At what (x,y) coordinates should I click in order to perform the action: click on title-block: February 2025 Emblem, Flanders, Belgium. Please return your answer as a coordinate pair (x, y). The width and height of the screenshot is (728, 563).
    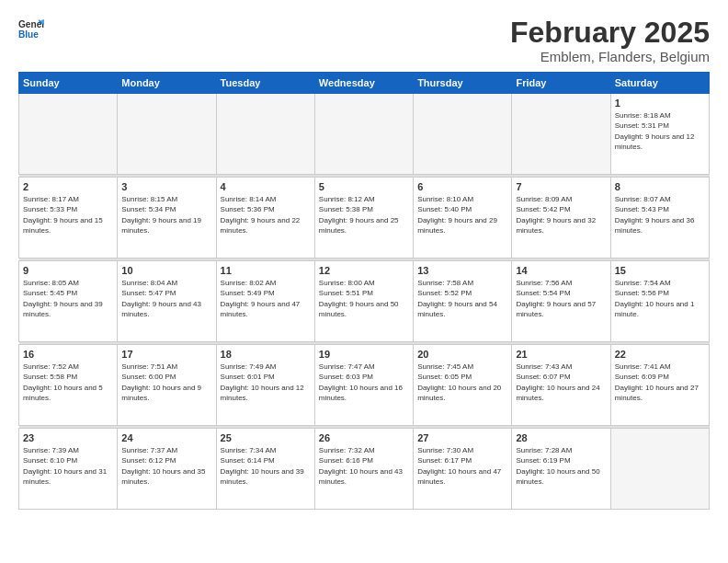
    Looking at the image, I should click on (610, 40).